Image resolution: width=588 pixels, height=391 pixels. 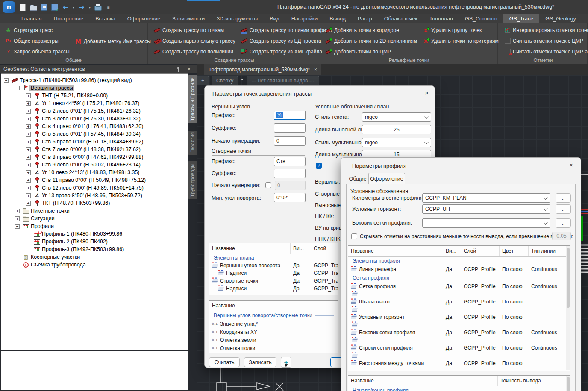 What do you see at coordinates (459, 348) in the screenshot?
I see `table-row: Строки сетки профиляДаGCPP_ProfileПо сло…` at bounding box center [459, 348].